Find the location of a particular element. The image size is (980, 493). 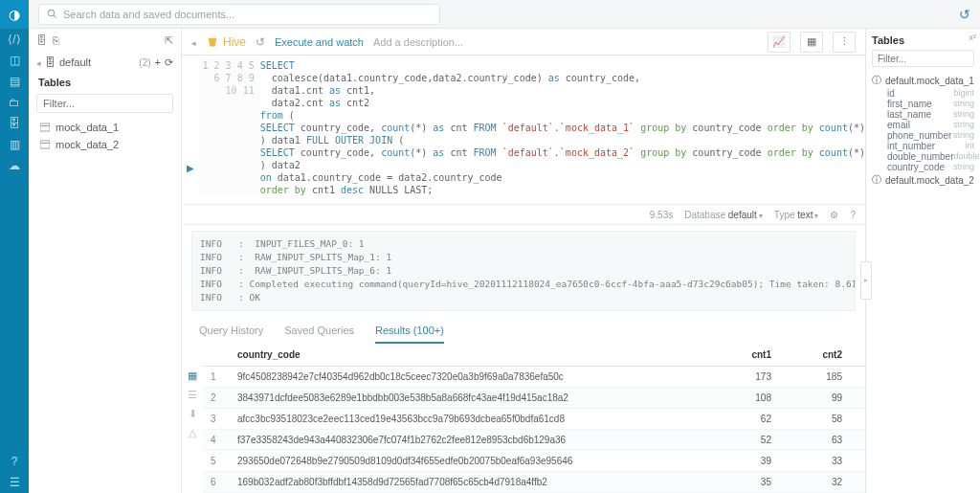

grid-icon: ▦ is located at coordinates (812, 42).